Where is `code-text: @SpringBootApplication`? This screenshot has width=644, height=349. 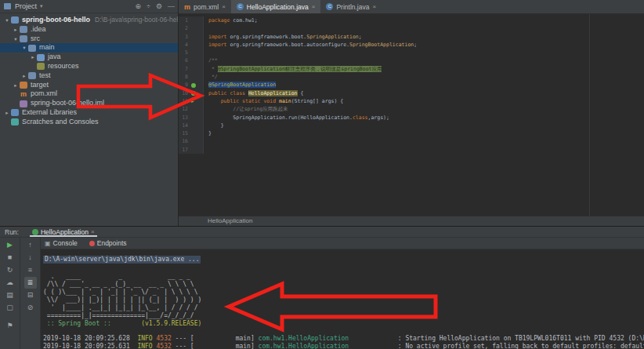 code-text: @SpringBootApplication is located at coordinates (242, 85).